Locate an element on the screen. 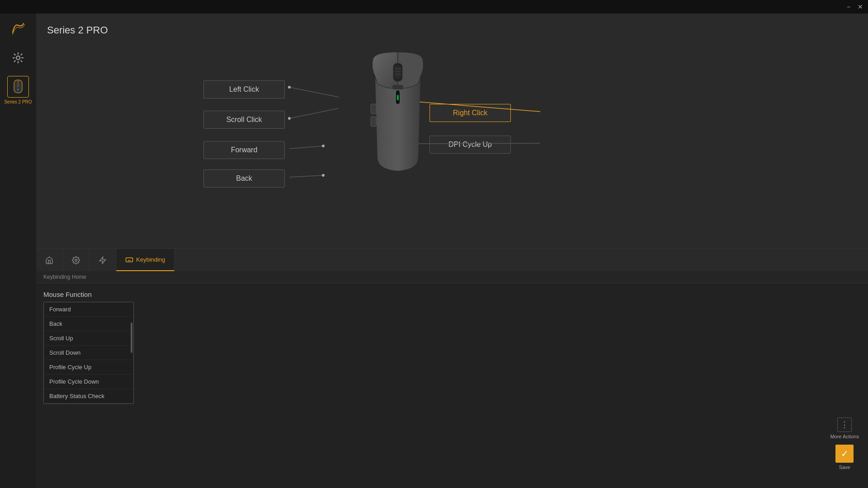 This screenshot has width=868, height=488. tab-lightning is located at coordinates (103, 260).